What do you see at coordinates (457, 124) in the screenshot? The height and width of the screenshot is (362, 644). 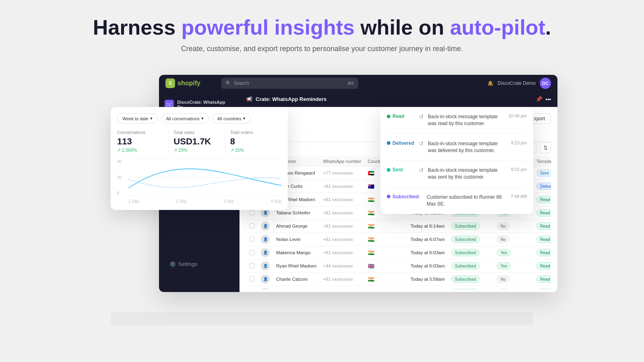 I see `activity-item: Read ↺ Back-in-stock message template wa…` at bounding box center [457, 124].